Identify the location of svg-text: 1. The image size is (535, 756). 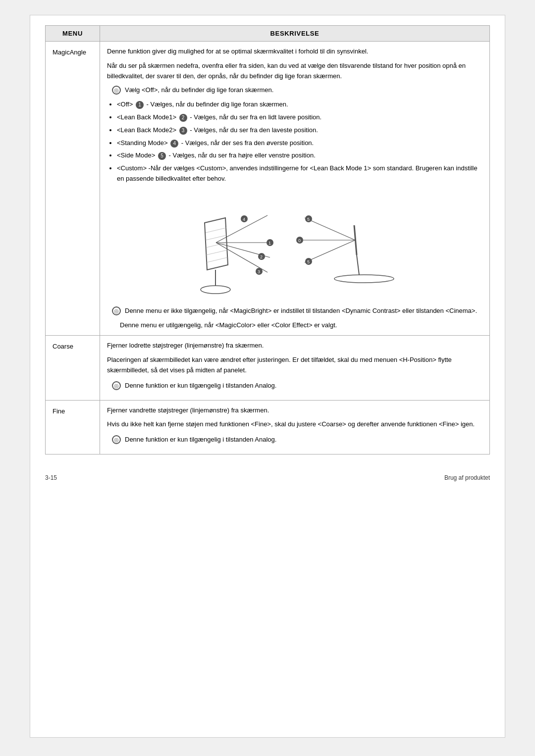
(269, 243).